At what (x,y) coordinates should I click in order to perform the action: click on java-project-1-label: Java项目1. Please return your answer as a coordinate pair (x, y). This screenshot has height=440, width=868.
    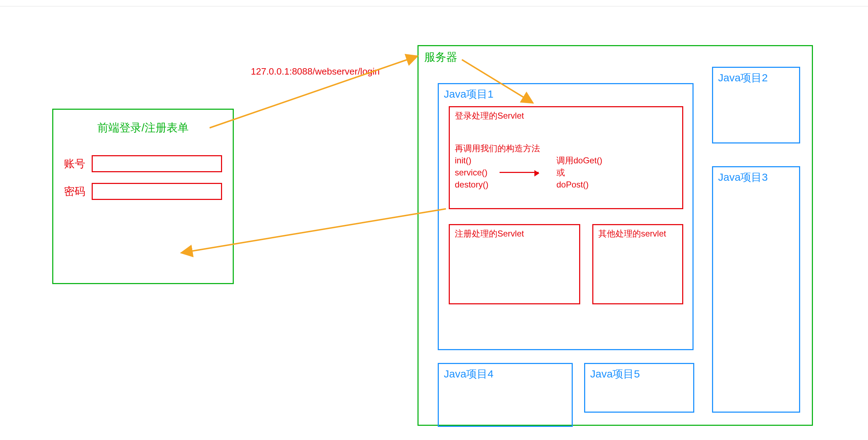
    Looking at the image, I should click on (469, 94).